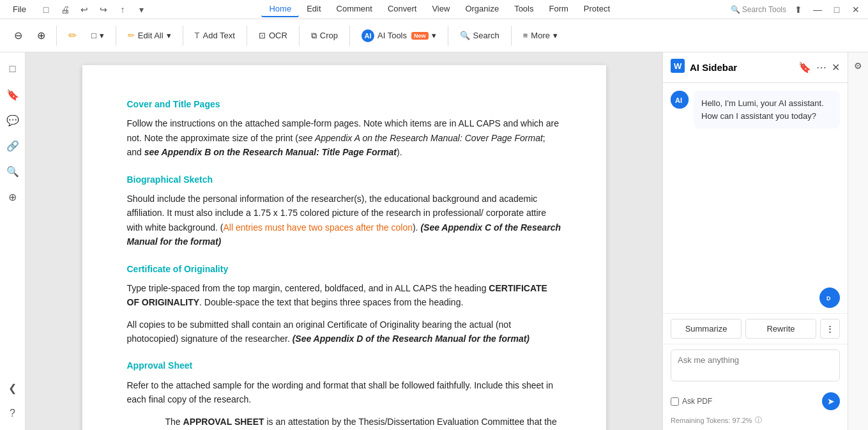 This screenshot has width=868, height=430. What do you see at coordinates (678, 68) in the screenshot?
I see `ai-sidebar-menu-icon: W` at bounding box center [678, 68].